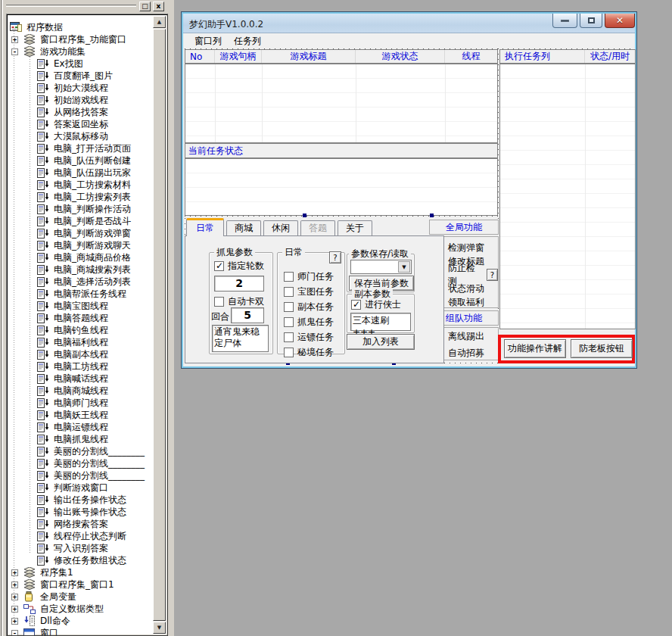 This screenshot has height=636, width=672. I want to click on tree-item: +Dll命令, so click(80, 621).